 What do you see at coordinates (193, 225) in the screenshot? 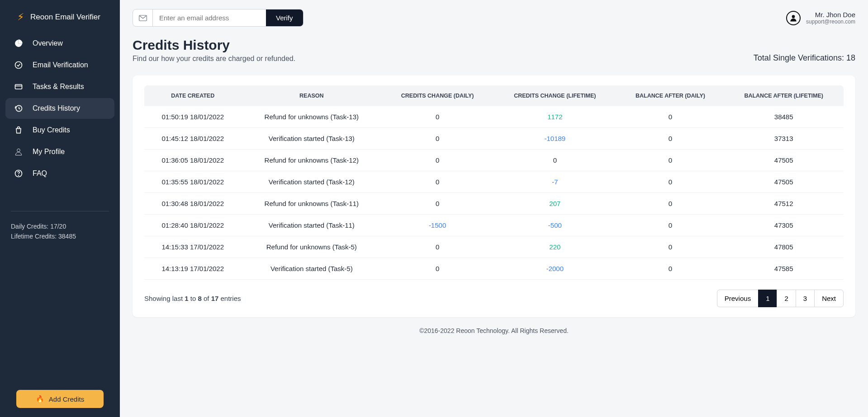
I see `cell-date: 01:28:40 18/01/2022` at bounding box center [193, 225].